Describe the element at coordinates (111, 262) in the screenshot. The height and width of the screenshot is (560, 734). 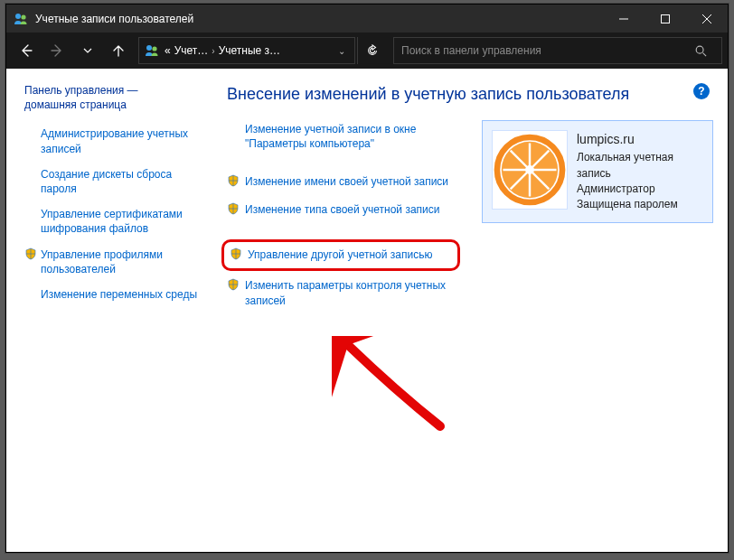
I see `sidebar-item-user-profiles: Управление профилями пользователей` at that location.